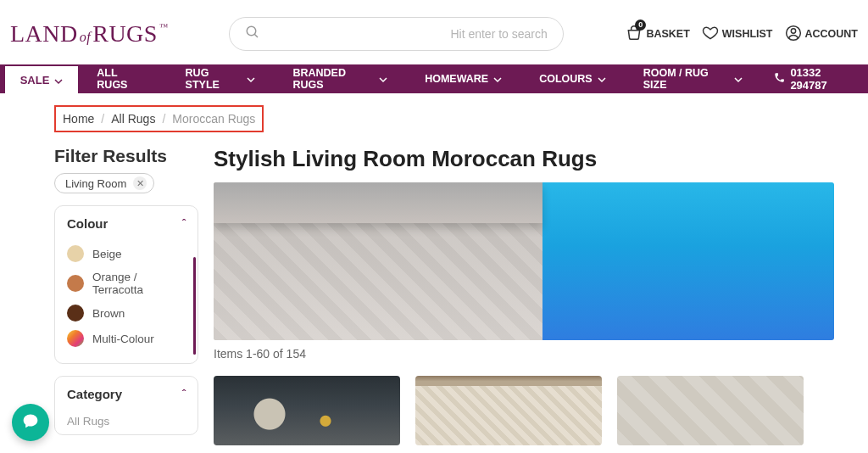 The image size is (868, 453). I want to click on filter-title: Filter Results, so click(126, 156).